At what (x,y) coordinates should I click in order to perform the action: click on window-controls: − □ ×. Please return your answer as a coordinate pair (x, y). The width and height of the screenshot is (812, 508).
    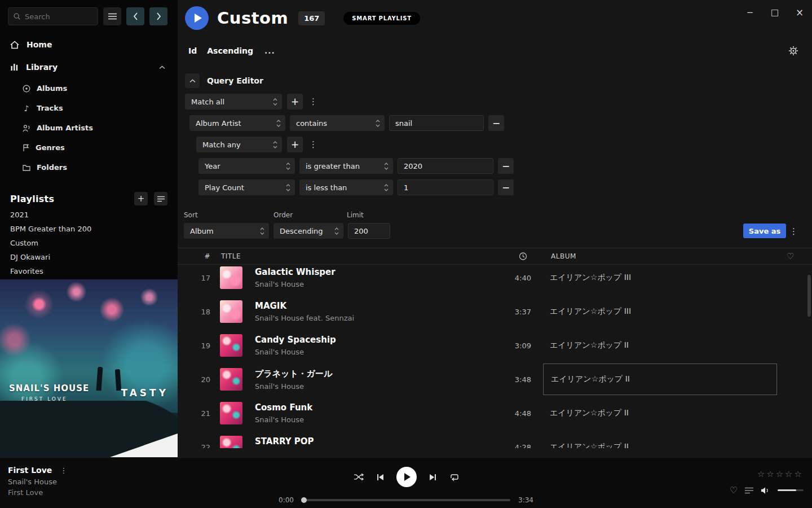
    Looking at the image, I should click on (775, 12).